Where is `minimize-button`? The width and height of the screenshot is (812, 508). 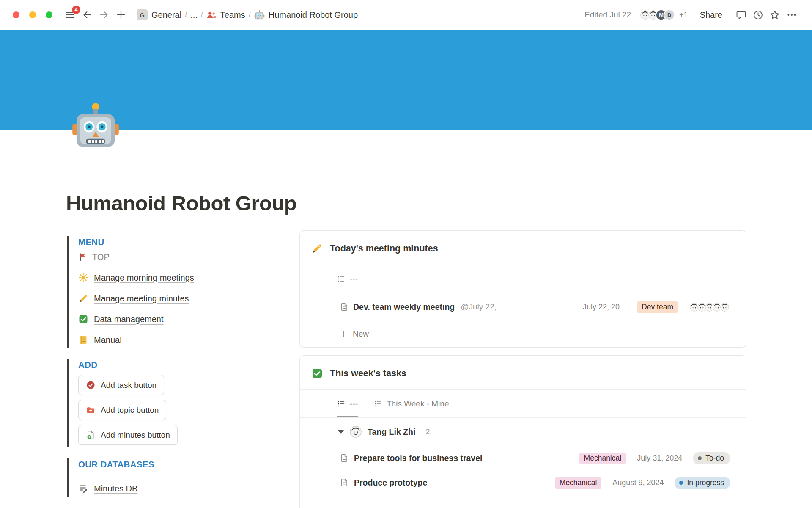 minimize-button is located at coordinates (33, 15).